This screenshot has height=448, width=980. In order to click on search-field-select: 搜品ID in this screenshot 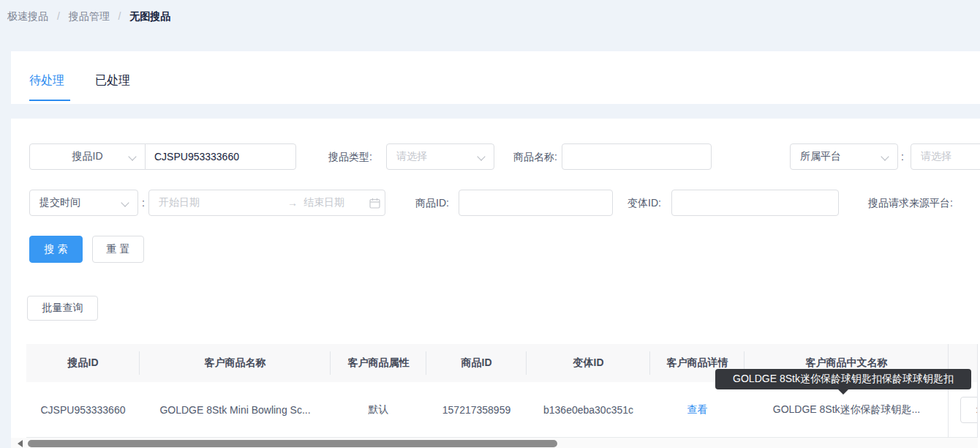, I will do `click(88, 157)`.